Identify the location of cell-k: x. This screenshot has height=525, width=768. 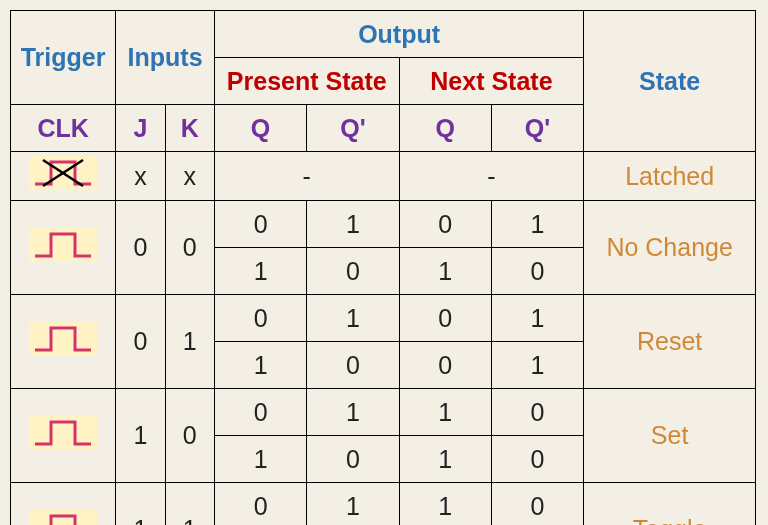
(190, 176).